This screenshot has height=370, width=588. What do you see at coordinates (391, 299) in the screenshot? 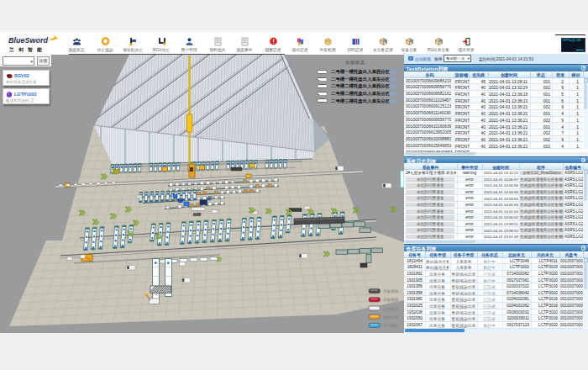
I see `svg-text: 设备故障` at bounding box center [391, 299].